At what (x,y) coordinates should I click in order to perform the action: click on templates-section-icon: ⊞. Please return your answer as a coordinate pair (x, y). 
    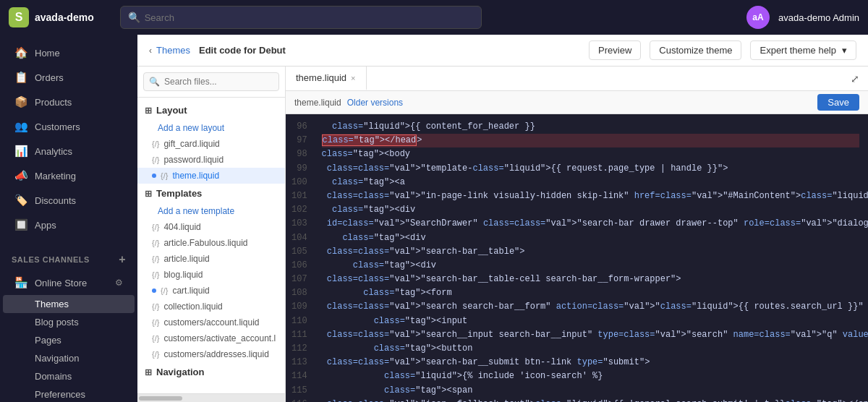
    Looking at the image, I should click on (148, 194).